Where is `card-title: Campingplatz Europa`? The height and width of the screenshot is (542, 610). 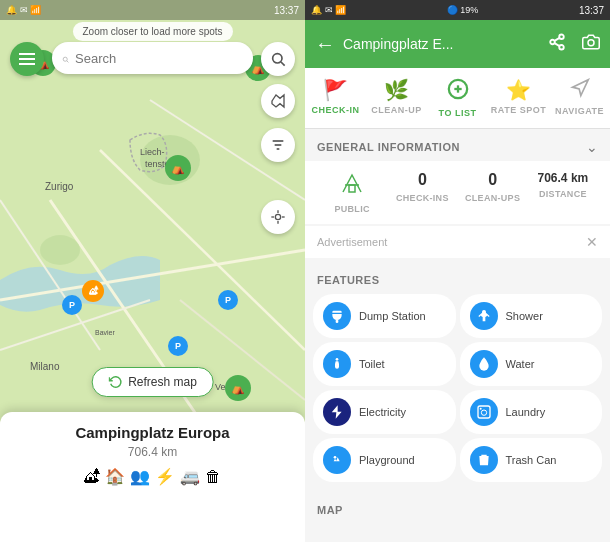 card-title: Campingplatz Europa is located at coordinates (152, 432).